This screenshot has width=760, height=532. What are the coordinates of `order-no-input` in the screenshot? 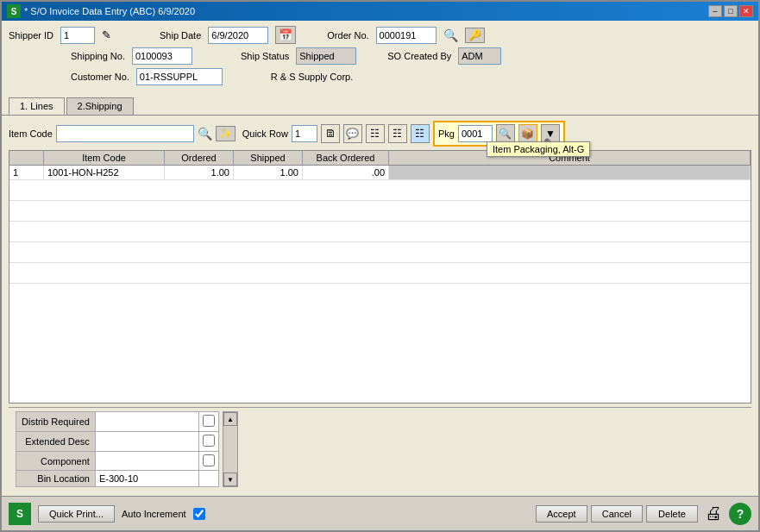 It's located at (406, 35).